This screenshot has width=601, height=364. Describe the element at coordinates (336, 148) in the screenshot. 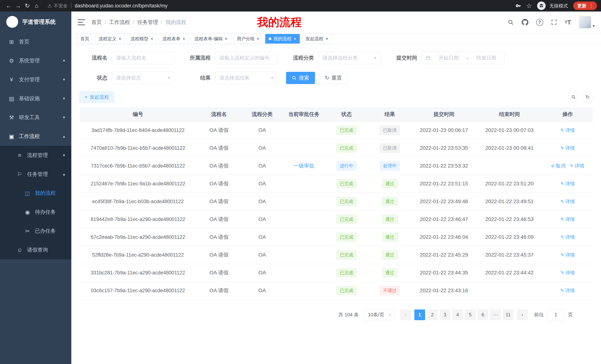

I see `table-row: 7470a810-7b9b-11ec-b5b7-acde48001122OA 请…` at that location.